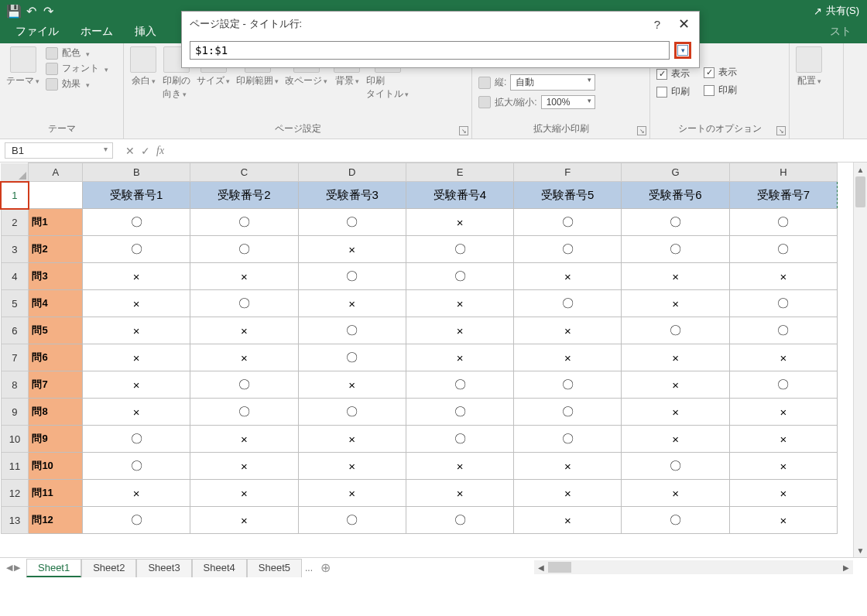 The image size is (867, 616). What do you see at coordinates (553, 82) in the screenshot?
I see `scale-height-combo: 自動` at bounding box center [553, 82].